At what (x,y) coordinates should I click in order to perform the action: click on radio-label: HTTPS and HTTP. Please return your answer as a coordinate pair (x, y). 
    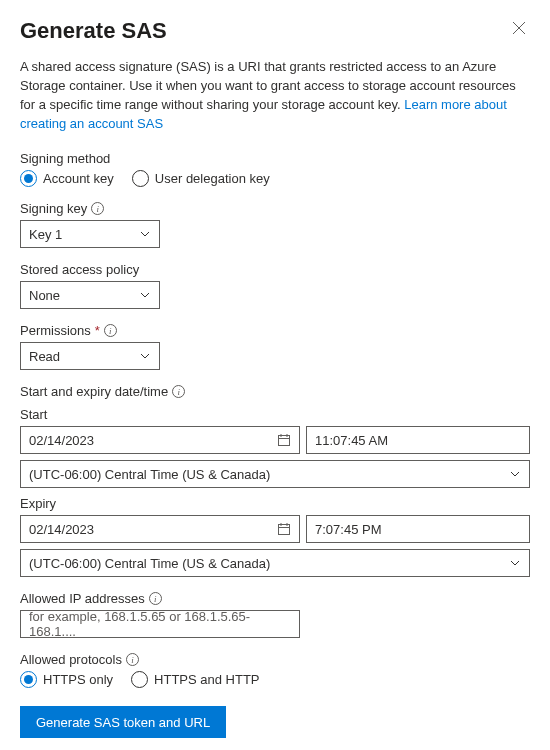
    Looking at the image, I should click on (206, 680).